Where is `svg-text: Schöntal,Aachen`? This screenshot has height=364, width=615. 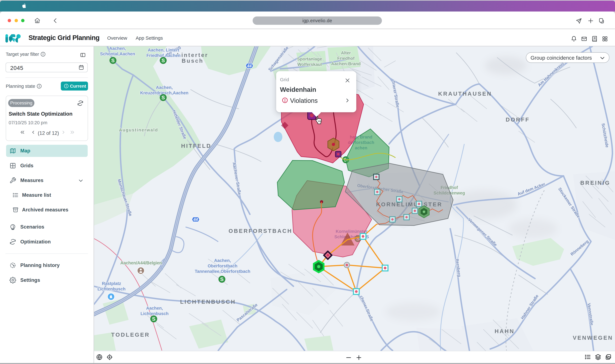 svg-text: Schöntal,Aachen is located at coordinates (118, 54).